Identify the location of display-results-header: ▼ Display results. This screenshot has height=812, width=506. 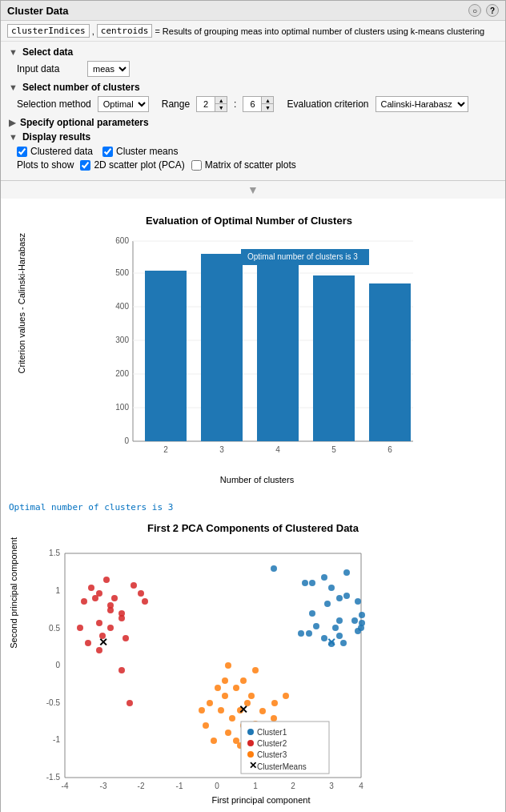
(253, 137).